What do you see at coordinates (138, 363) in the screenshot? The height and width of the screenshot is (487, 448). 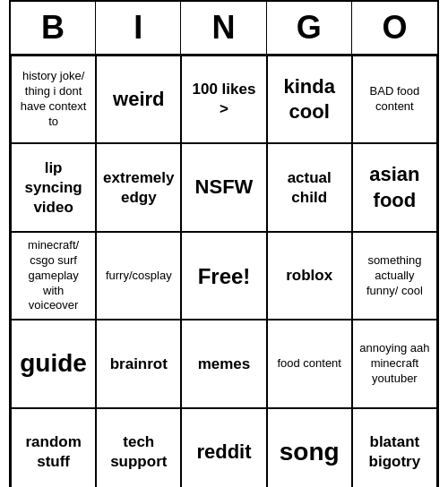 I see `bingo-cell: brainrot` at bounding box center [138, 363].